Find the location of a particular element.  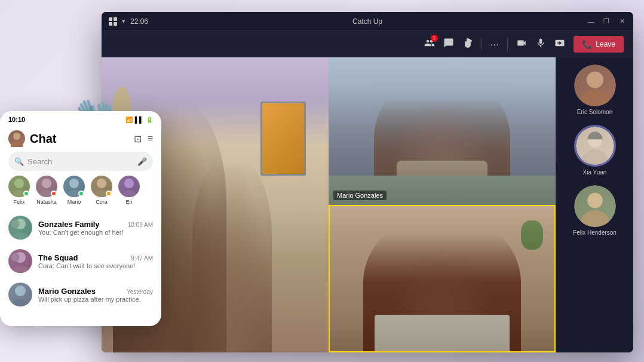

camera-button is located at coordinates (522, 44).